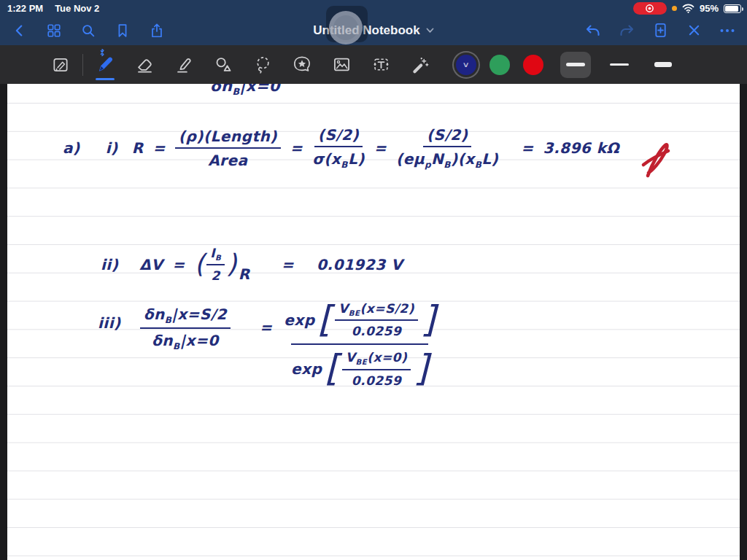 This screenshot has height=560, width=747. What do you see at coordinates (25, 9) in the screenshot?
I see `clock-time: 1:22 PM` at bounding box center [25, 9].